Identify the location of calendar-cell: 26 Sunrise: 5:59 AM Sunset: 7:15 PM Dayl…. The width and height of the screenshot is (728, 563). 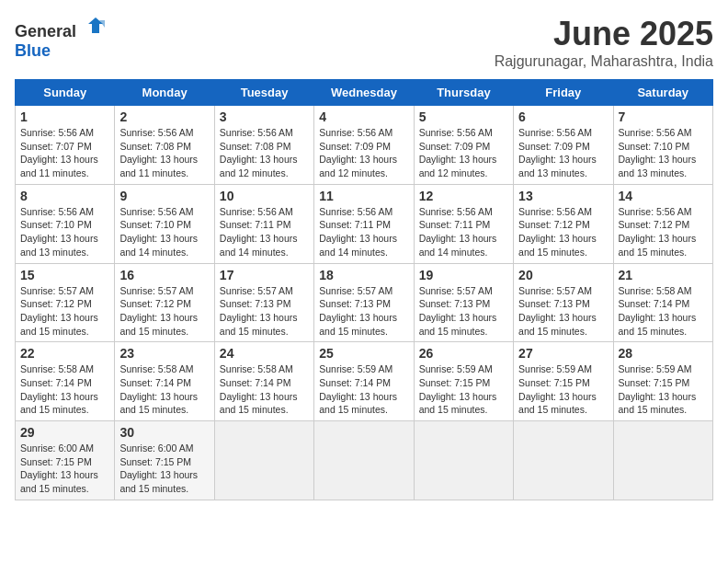
(463, 382).